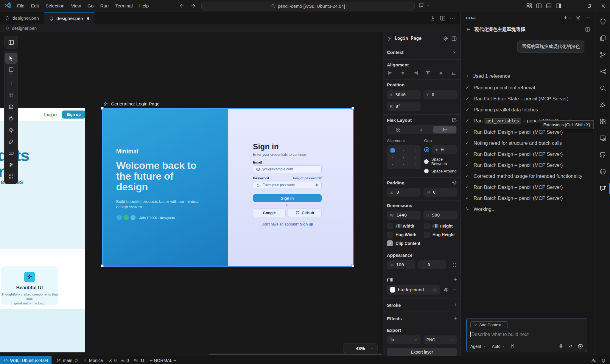 This screenshot has width=610, height=364. I want to click on menu-edit: Edit, so click(35, 6).